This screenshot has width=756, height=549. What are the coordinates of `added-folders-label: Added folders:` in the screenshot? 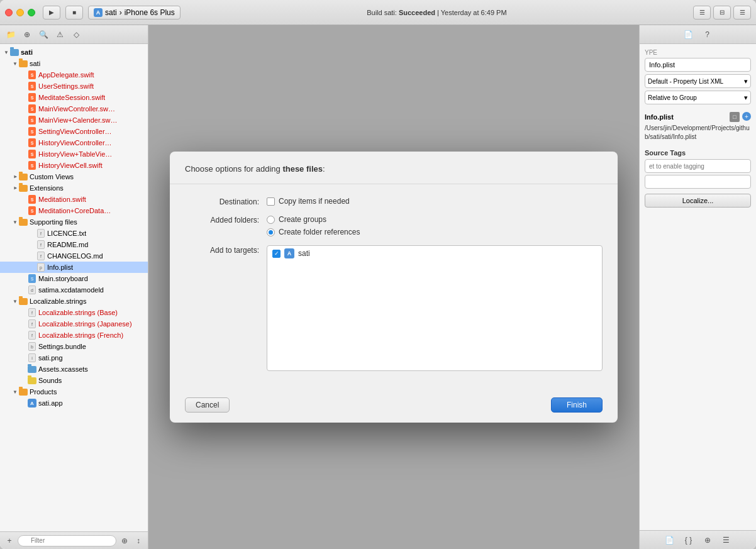 It's located at (226, 220).